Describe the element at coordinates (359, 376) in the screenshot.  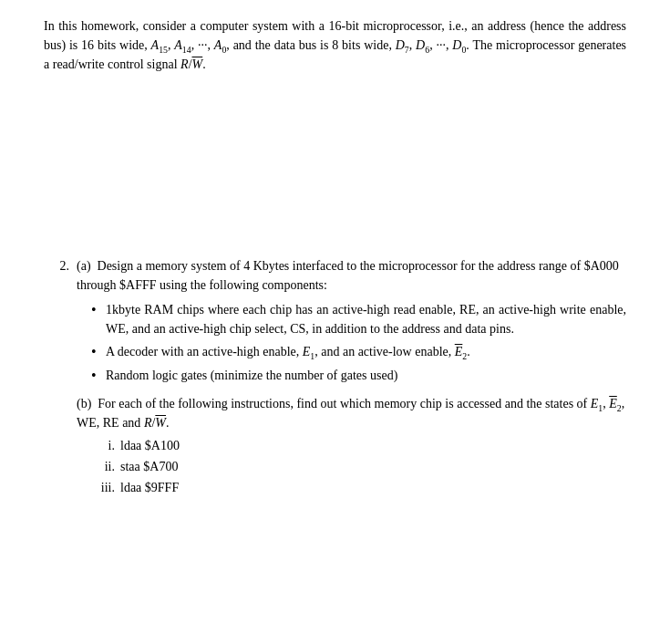
I see `bullet-item-3: • Random logic gates (minimize the numbe…` at that location.